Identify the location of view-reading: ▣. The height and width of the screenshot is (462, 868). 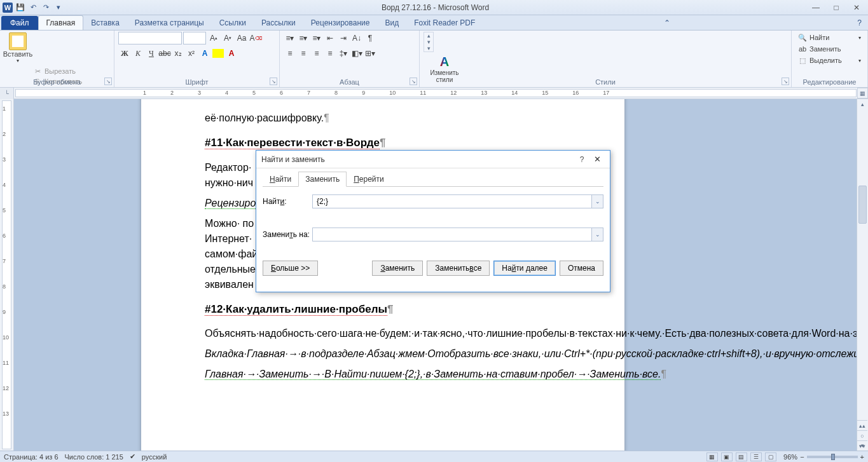
(727, 457).